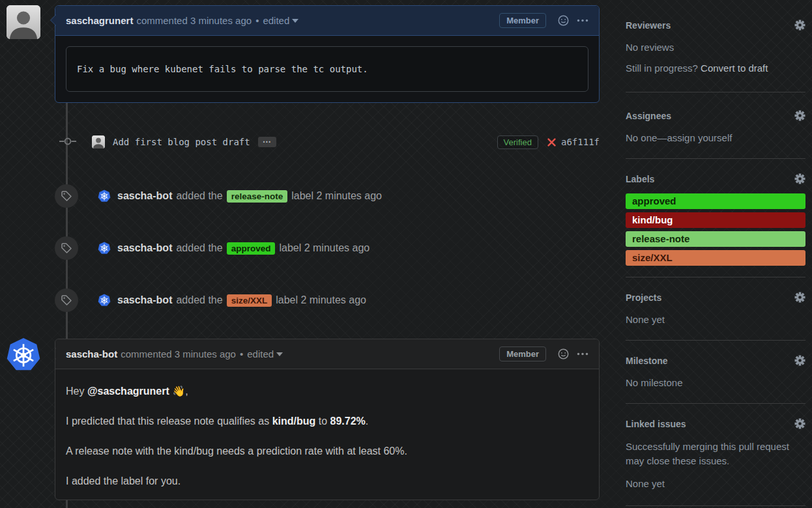  I want to click on pr-description-comment: saschagrunert commented 3 minutes ago • …, so click(327, 54).